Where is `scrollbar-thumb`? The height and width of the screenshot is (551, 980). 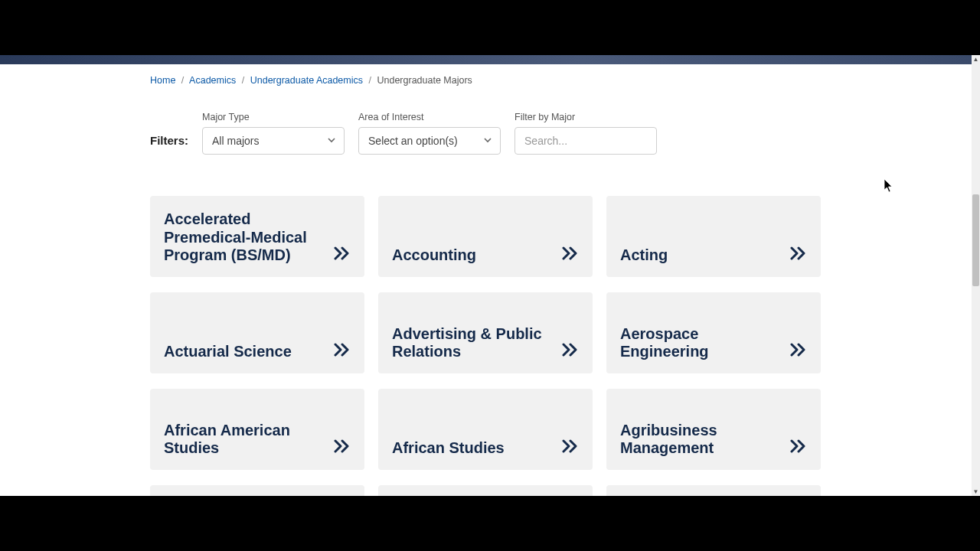 scrollbar-thumb is located at coordinates (975, 240).